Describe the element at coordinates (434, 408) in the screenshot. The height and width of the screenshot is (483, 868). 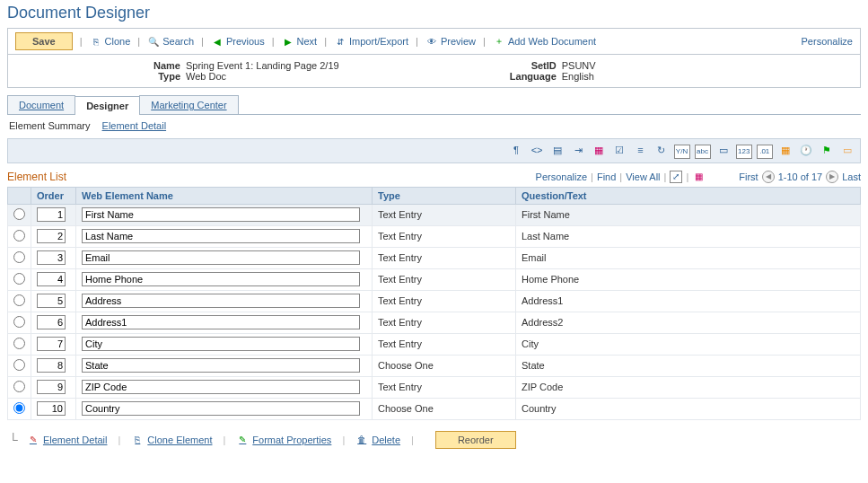
I see `table-row: Choose OneCountry` at that location.